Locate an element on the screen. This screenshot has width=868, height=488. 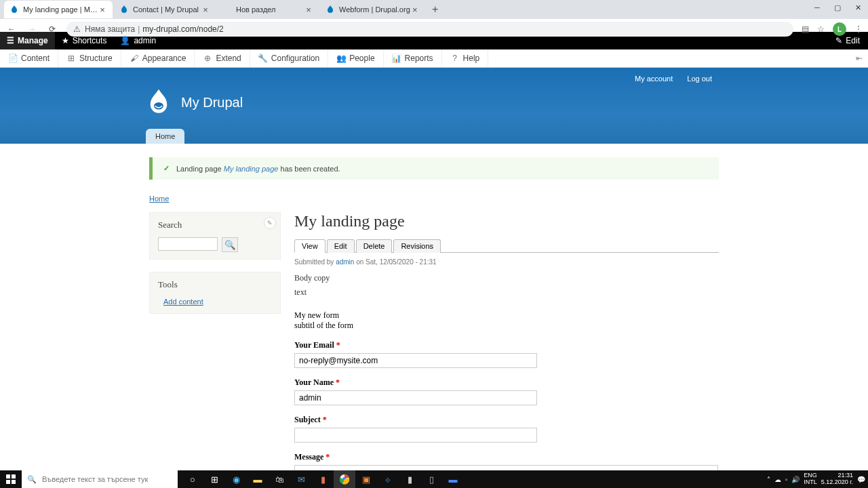
menu-structure: ⊞Structure is located at coordinates (90, 58).